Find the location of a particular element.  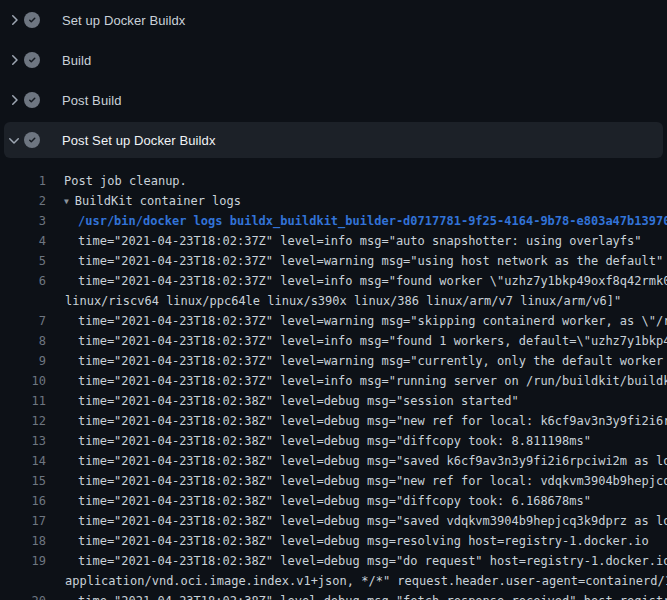

line-number: 14 is located at coordinates (23, 461).